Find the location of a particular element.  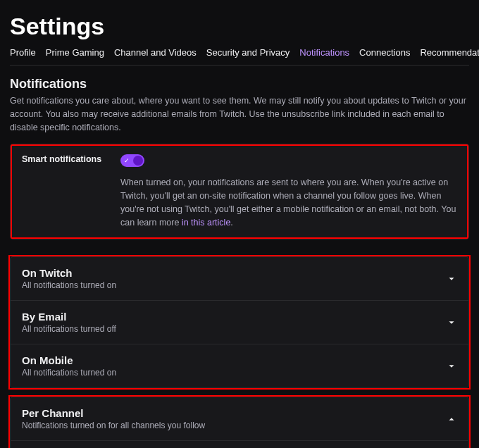

notifications-heading: Notifications is located at coordinates (240, 85).